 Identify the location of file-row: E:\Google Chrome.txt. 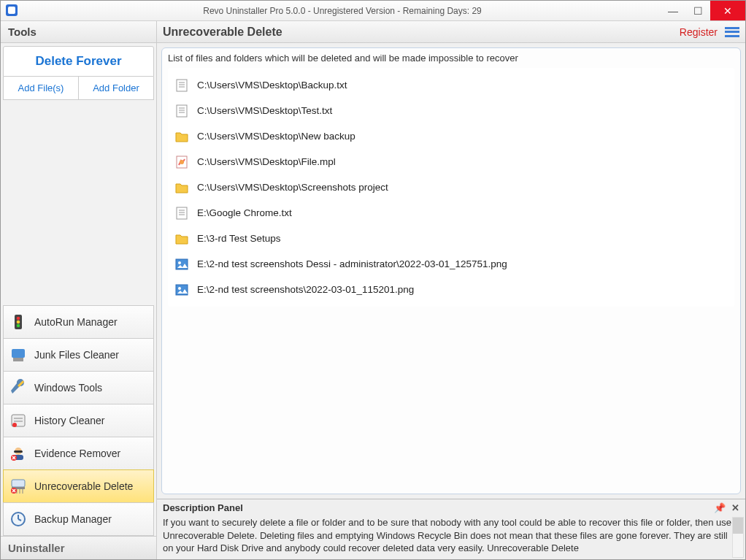
(451, 213).